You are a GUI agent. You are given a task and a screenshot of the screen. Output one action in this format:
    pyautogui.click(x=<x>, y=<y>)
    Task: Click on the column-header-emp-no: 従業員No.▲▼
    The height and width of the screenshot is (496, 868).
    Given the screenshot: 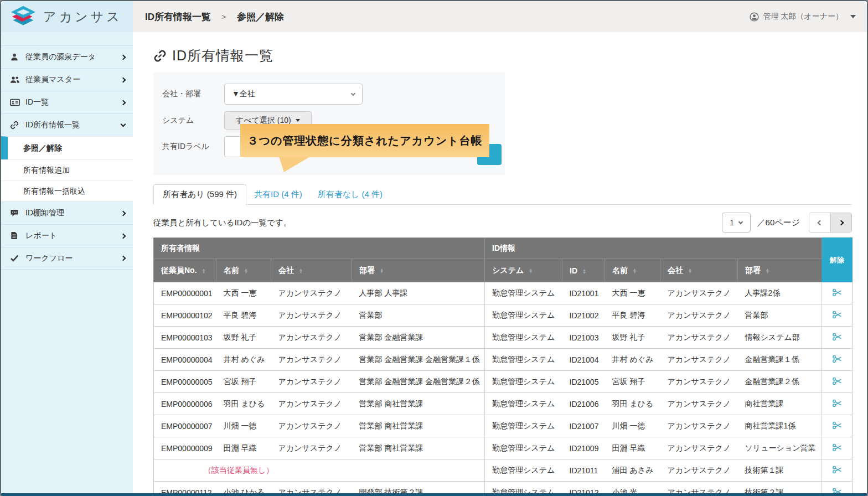 What is the action you would take?
    pyautogui.click(x=185, y=271)
    